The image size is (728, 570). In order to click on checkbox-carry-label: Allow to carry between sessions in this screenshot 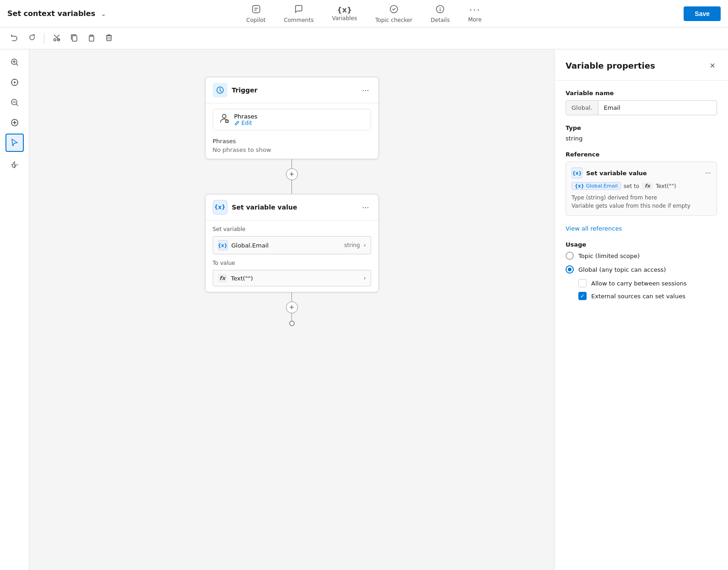, I will do `click(639, 284)`.